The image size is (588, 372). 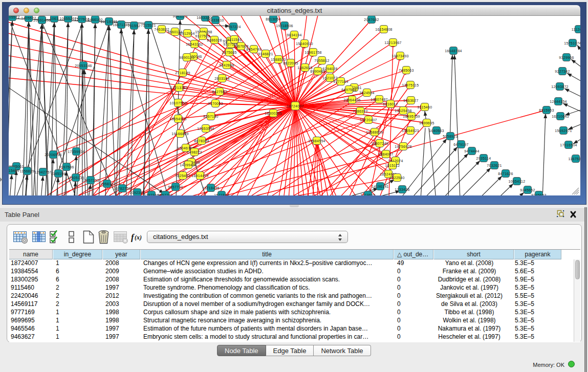 I want to click on svg-text: 1527602, so click(x=82, y=19).